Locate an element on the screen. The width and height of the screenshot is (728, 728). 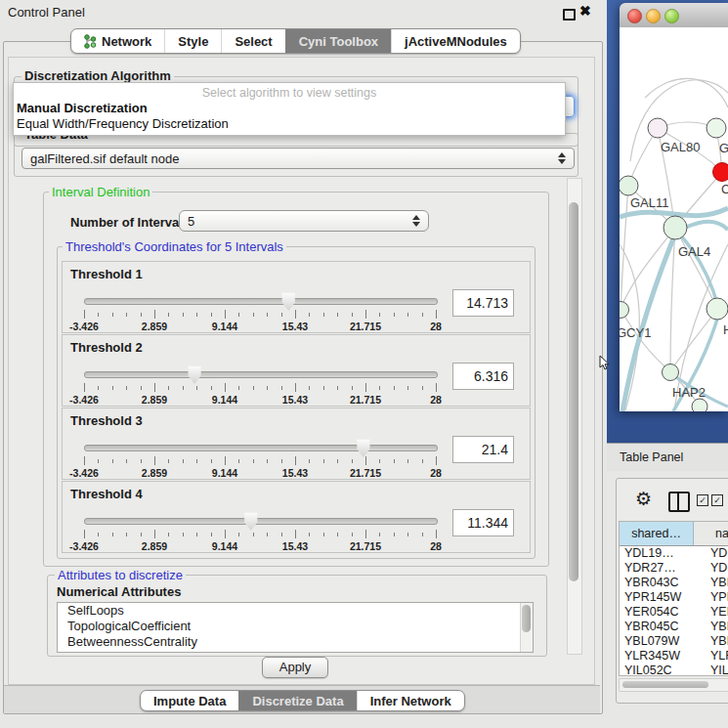
tab-label: Network is located at coordinates (127, 41).